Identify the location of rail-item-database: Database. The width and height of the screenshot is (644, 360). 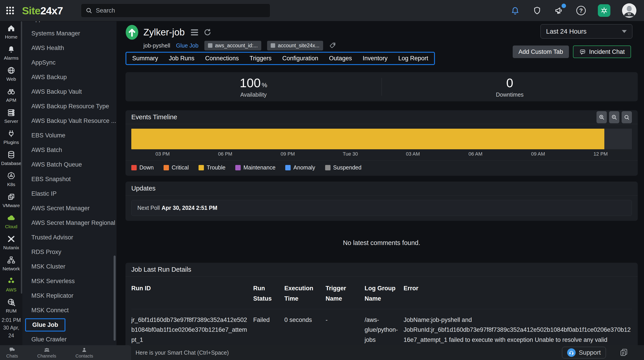
(11, 158).